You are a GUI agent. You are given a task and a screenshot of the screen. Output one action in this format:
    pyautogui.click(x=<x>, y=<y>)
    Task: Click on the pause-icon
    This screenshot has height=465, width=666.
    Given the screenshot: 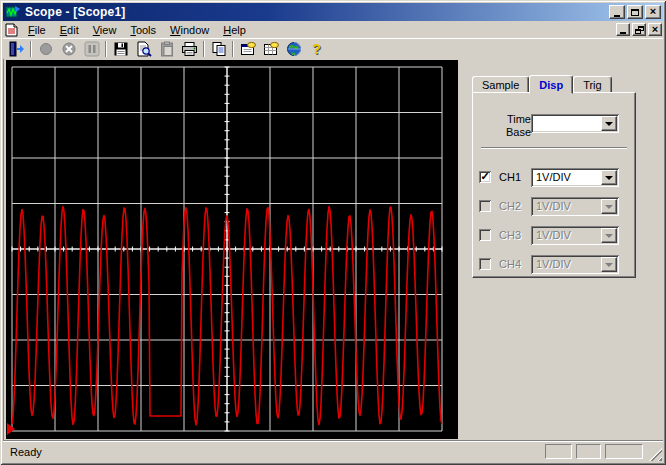 What is the action you would take?
    pyautogui.click(x=92, y=49)
    